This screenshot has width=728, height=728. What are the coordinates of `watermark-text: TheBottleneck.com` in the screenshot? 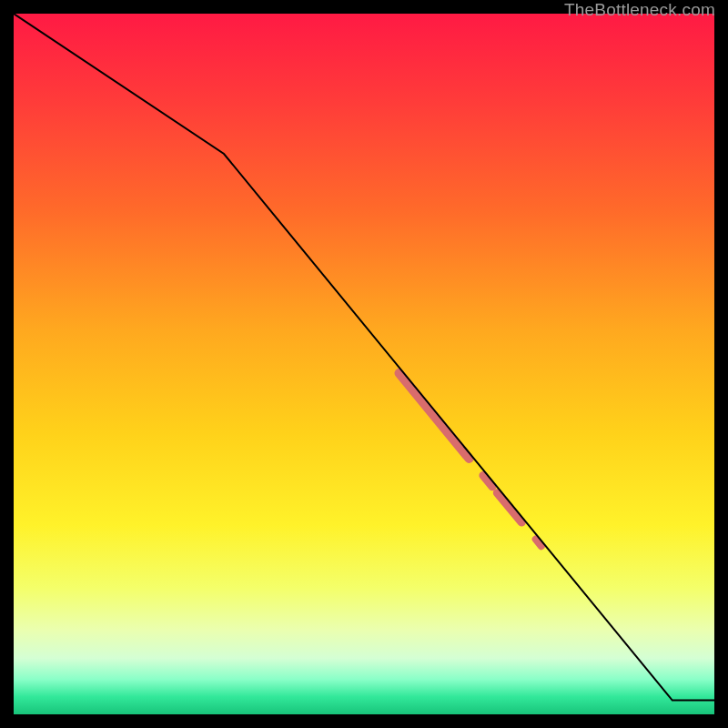 It's located at (640, 10).